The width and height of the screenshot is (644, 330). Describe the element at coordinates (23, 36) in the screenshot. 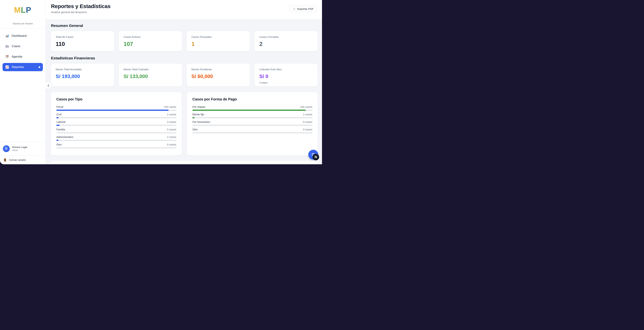

I see `sidebar-item-dashboard: Dashboard` at that location.